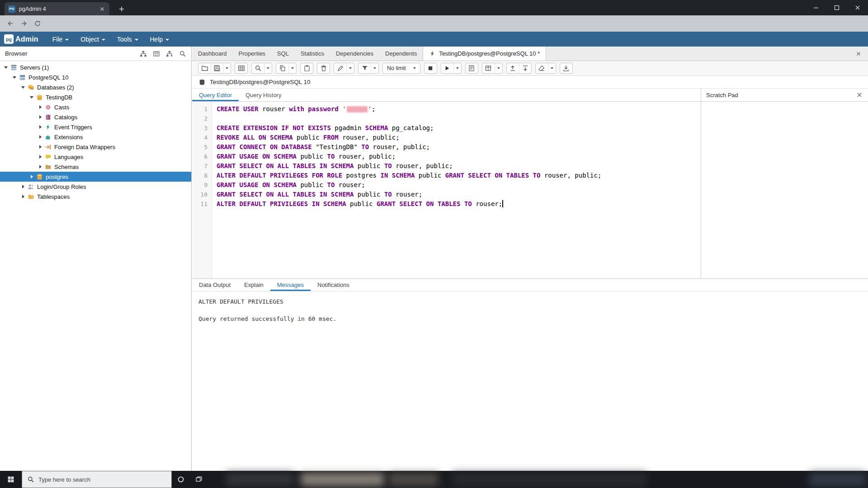 The width and height of the screenshot is (868, 488). What do you see at coordinates (38, 23) in the screenshot?
I see `reload-icon` at bounding box center [38, 23].